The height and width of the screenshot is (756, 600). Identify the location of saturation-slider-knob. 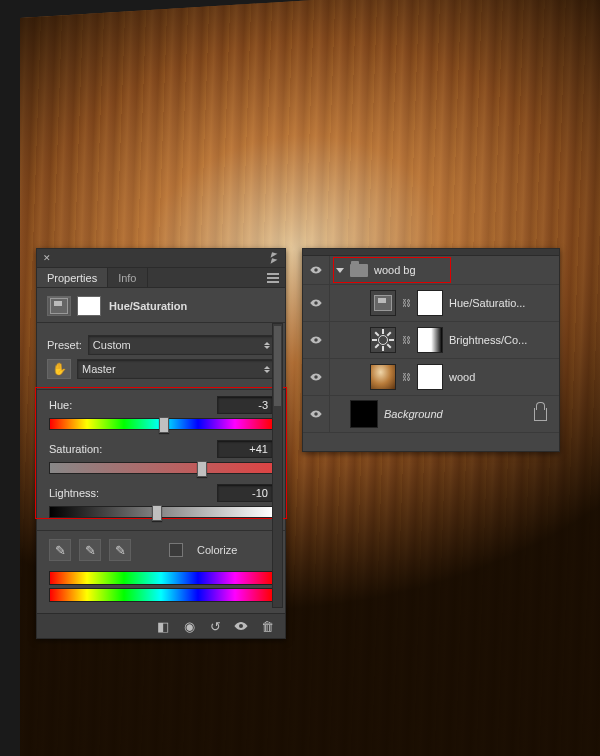
(202, 469).